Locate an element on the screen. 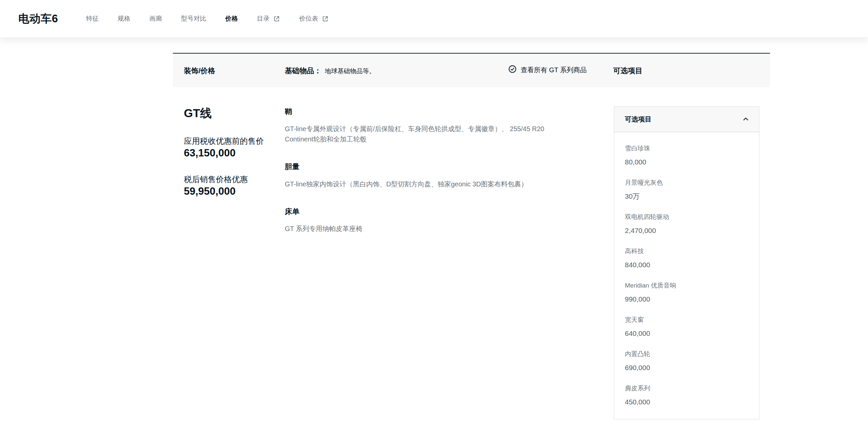  trim-name: GT线 is located at coordinates (198, 113).